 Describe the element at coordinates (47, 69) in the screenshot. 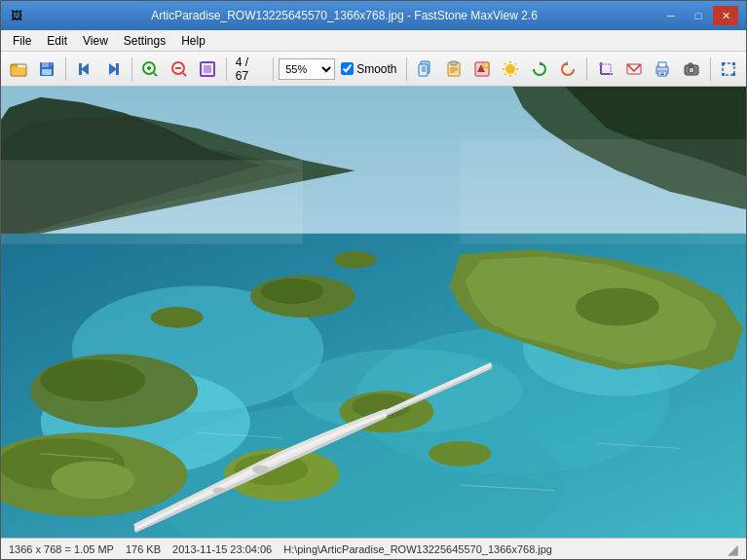

I see `save-button` at that location.